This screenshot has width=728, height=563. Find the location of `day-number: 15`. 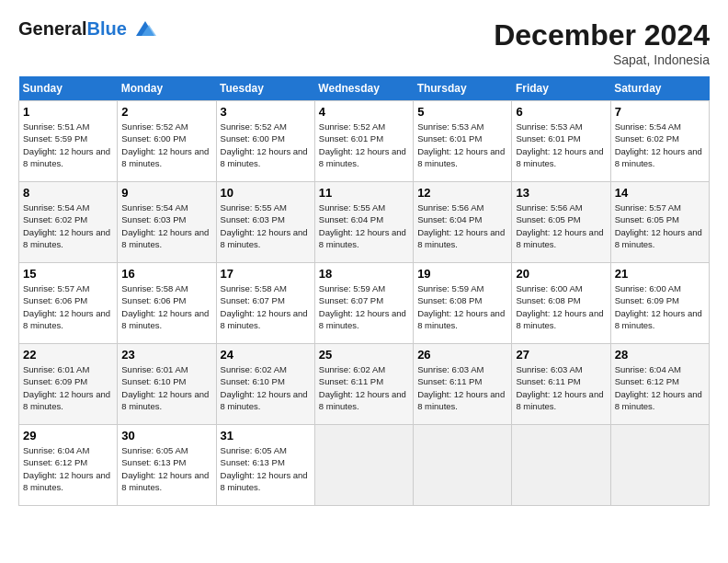

day-number: 15 is located at coordinates (68, 274).